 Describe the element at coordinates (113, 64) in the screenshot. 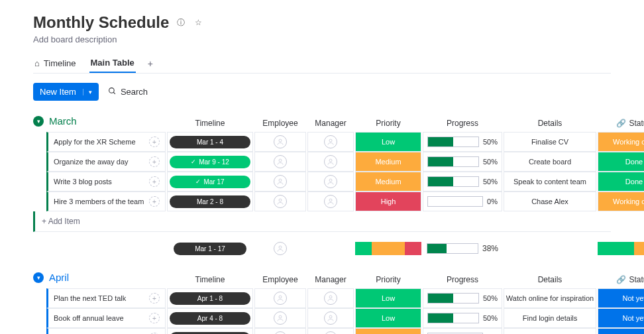

I see `tab-main-table: Main Table` at that location.